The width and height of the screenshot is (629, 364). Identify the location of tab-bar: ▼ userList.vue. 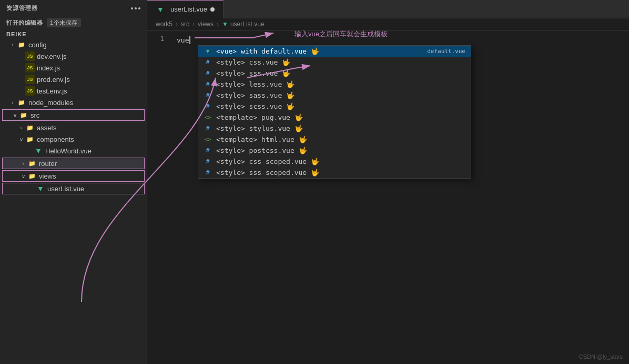
(388, 9).